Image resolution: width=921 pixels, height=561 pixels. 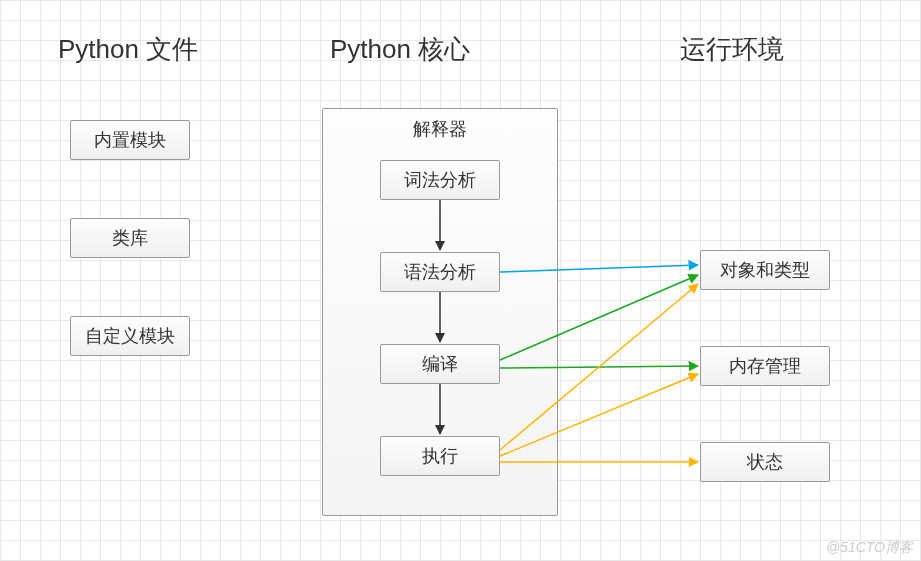 I want to click on box-memory-mgmt: 内存管理, so click(x=765, y=366).